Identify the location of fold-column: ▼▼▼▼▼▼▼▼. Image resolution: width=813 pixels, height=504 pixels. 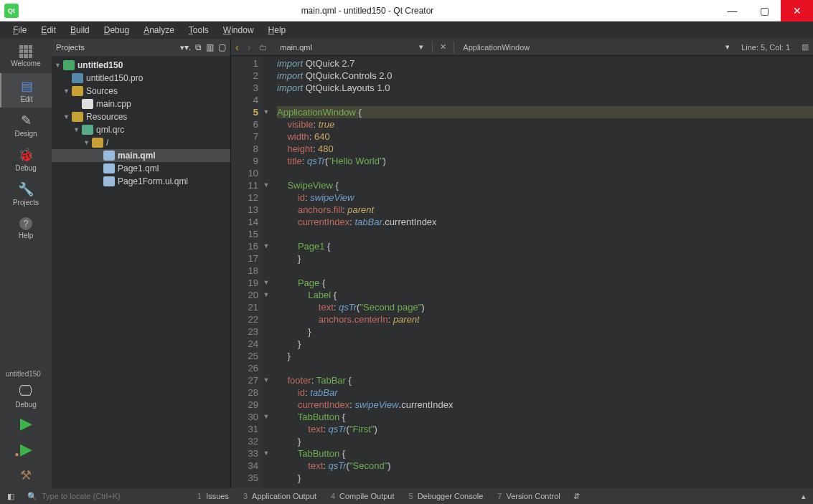
(266, 272).